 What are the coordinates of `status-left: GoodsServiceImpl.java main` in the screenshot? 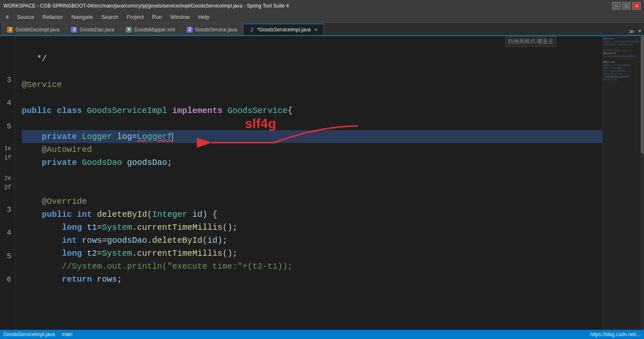 It's located at (38, 334).